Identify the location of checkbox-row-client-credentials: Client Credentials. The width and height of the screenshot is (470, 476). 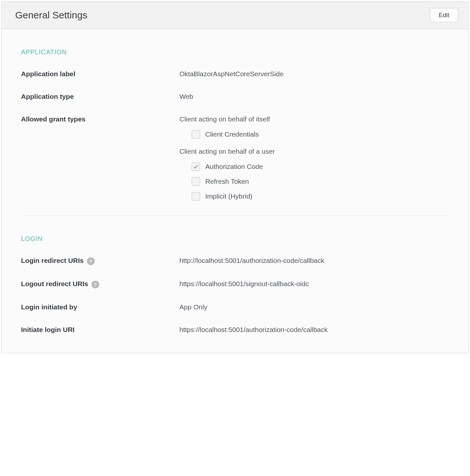
(320, 134).